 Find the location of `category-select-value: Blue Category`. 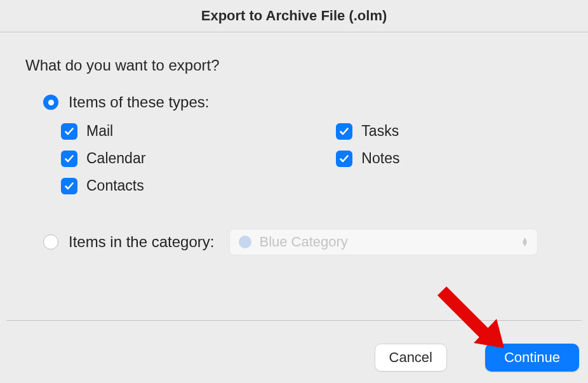

category-select-value: Blue Category is located at coordinates (390, 242).